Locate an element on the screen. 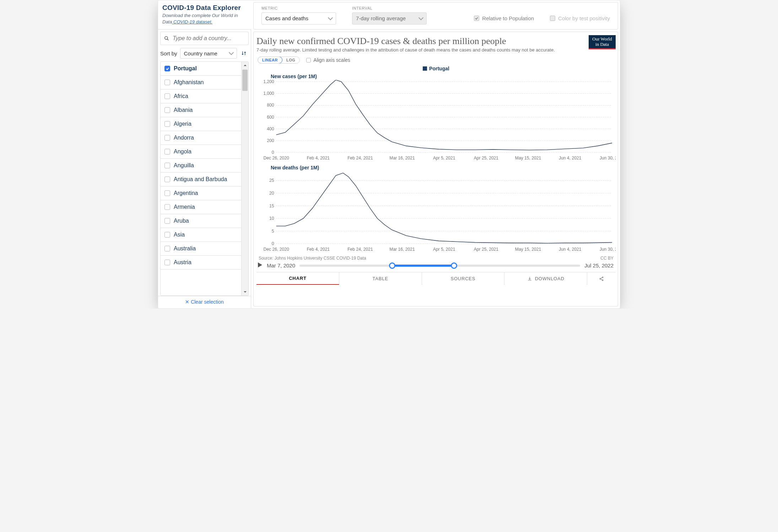 The width and height of the screenshot is (778, 532). country-search is located at coordinates (205, 38).